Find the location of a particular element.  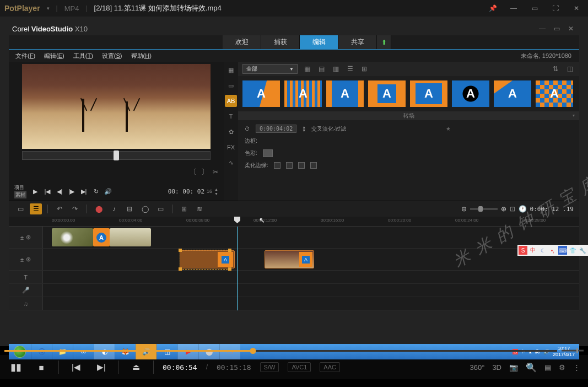

lib-graphic-icon: ✿ is located at coordinates (231, 132).